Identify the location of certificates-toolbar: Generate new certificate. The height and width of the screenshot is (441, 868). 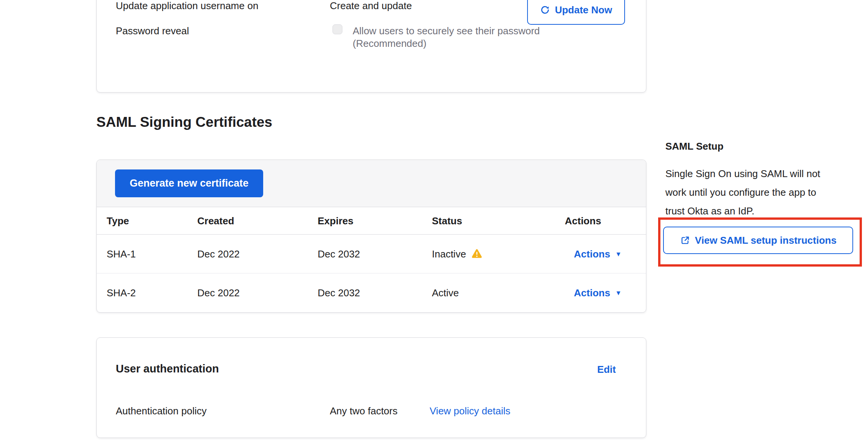
(371, 184).